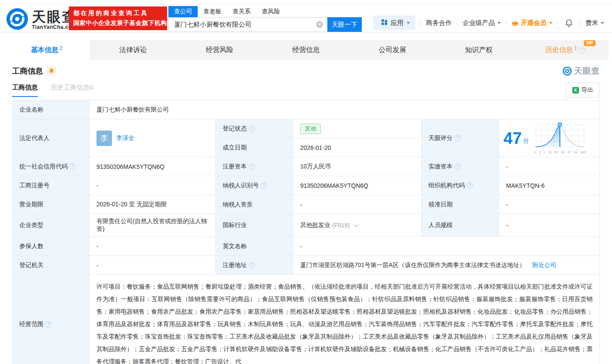  I want to click on credit-code-value: 91350206MAK5YTQN6Q, so click(152, 167).